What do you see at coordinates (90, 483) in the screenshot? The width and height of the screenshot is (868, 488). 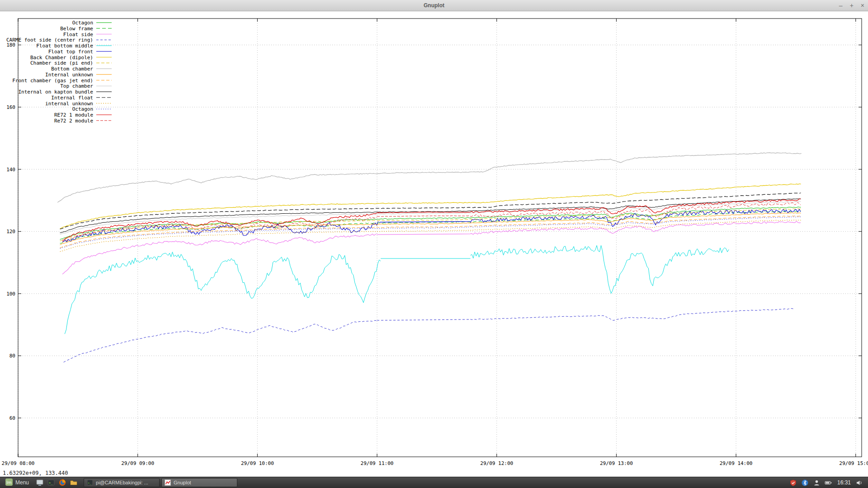 I see `terminal-icon: >_` at bounding box center [90, 483].